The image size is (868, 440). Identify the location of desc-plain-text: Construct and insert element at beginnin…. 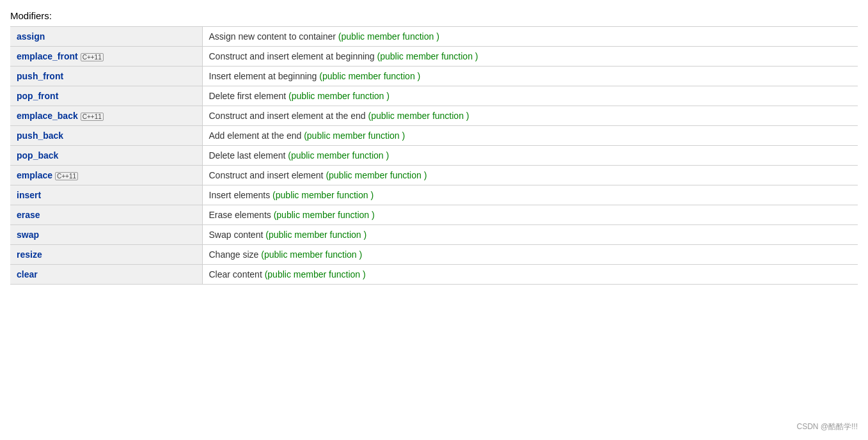
(293, 56).